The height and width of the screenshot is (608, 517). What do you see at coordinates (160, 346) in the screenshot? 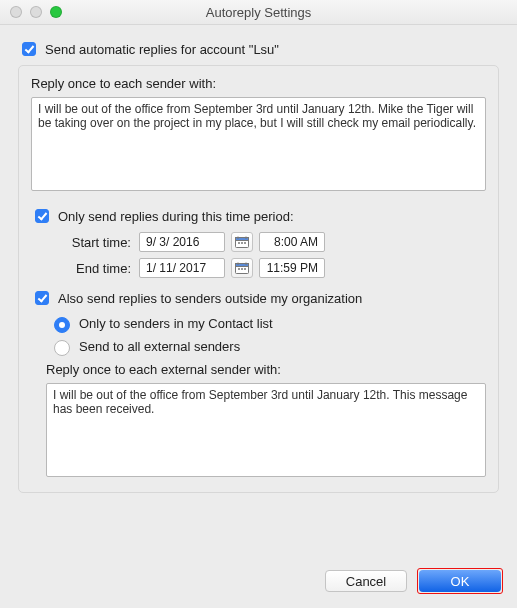
I see `external-all-label: Send to all external senders` at bounding box center [160, 346].